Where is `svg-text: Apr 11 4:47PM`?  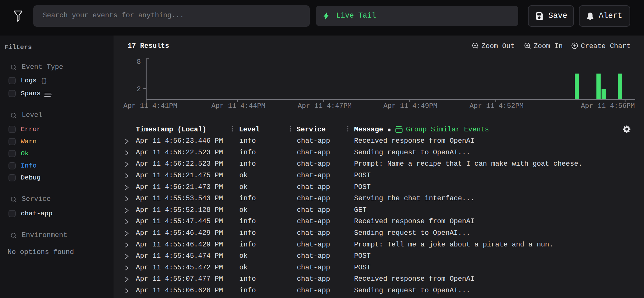
svg-text: Apr 11 4:47PM is located at coordinates (325, 106).